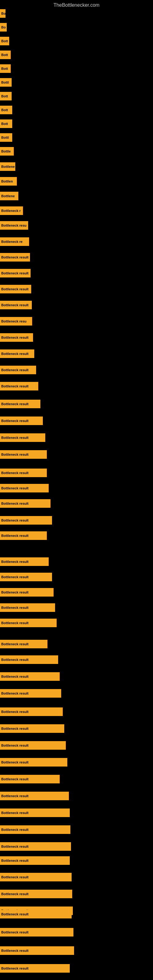 This screenshot has width=153, height=980. What do you see at coordinates (6, 138) in the screenshot?
I see `bar-row: Bottl` at bounding box center [6, 138].